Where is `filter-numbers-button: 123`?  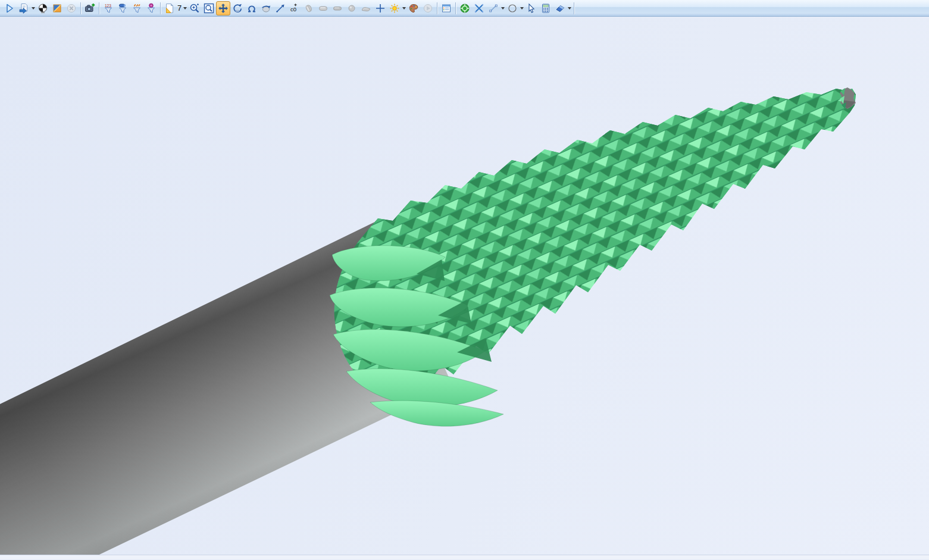 filter-numbers-button: 123 is located at coordinates (108, 8).